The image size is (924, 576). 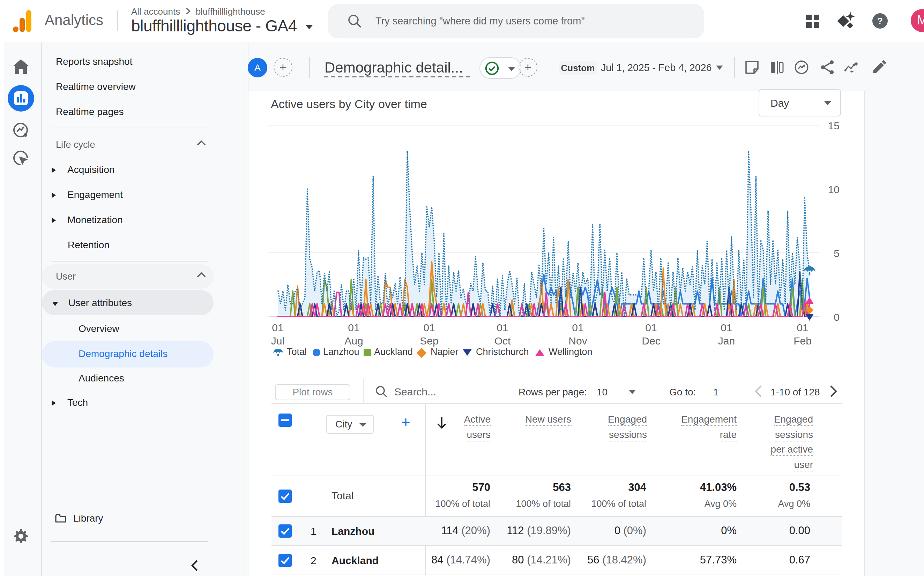 What do you see at coordinates (834, 190) in the screenshot?
I see `svg-text: 10` at bounding box center [834, 190].